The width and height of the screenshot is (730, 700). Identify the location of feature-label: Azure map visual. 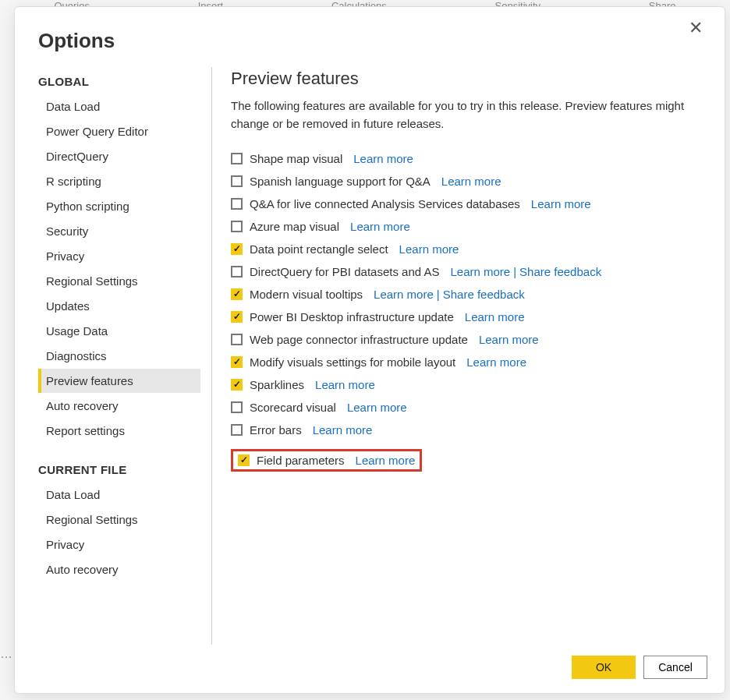
(295, 226).